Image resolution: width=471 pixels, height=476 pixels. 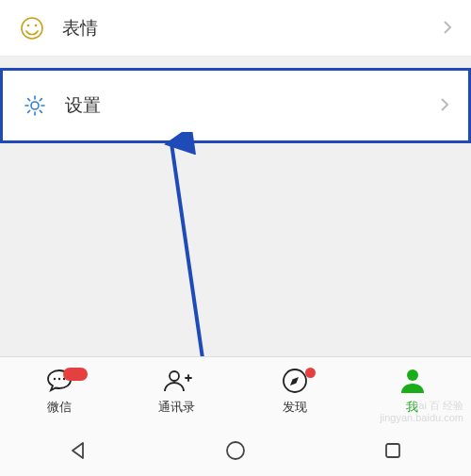 I want to click on tab-chat: 微信, so click(x=58, y=390).